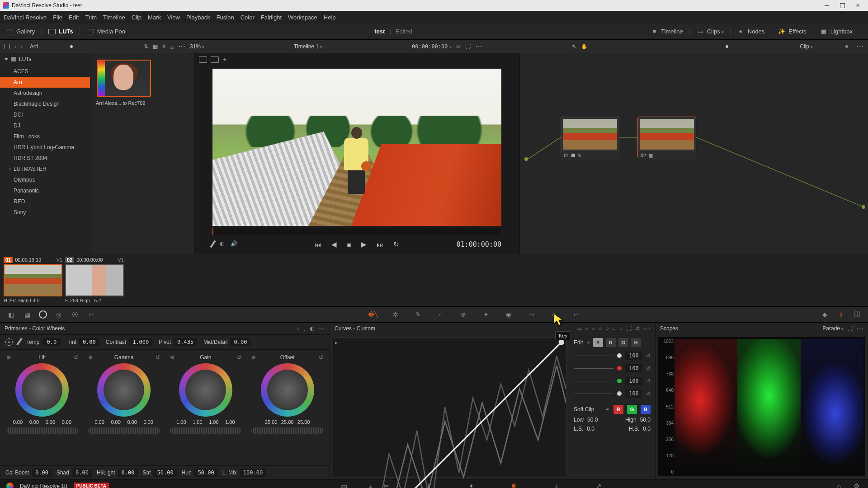 The image size is (868, 488). What do you see at coordinates (634, 381) in the screenshot?
I see `g-intensity: 100` at bounding box center [634, 381].